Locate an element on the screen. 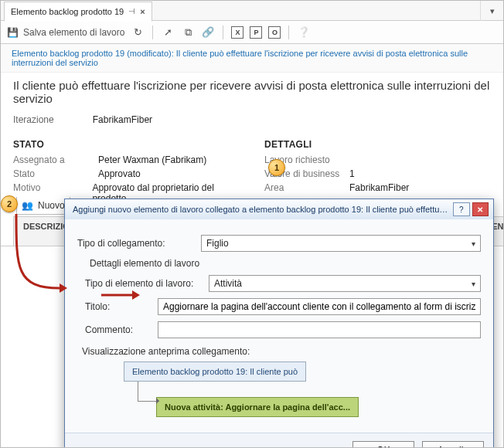  nuovo-label: Nuovo is located at coordinates (51, 205).